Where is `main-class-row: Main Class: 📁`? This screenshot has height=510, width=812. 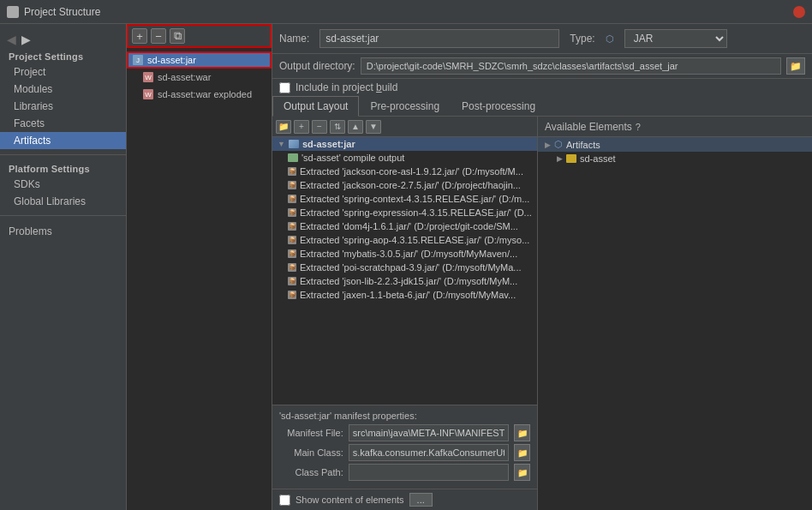
main-class-row: Main Class: 📁 is located at coordinates (404, 453).